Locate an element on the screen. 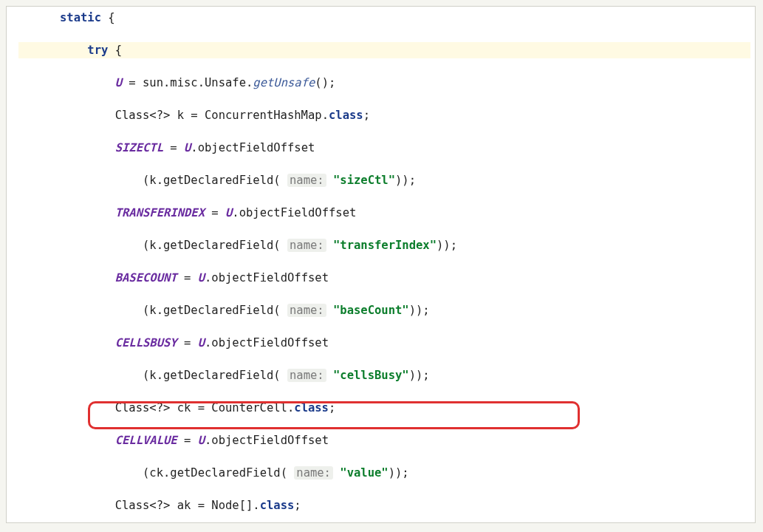 The image size is (763, 532). keyword-try: try is located at coordinates (97, 50).